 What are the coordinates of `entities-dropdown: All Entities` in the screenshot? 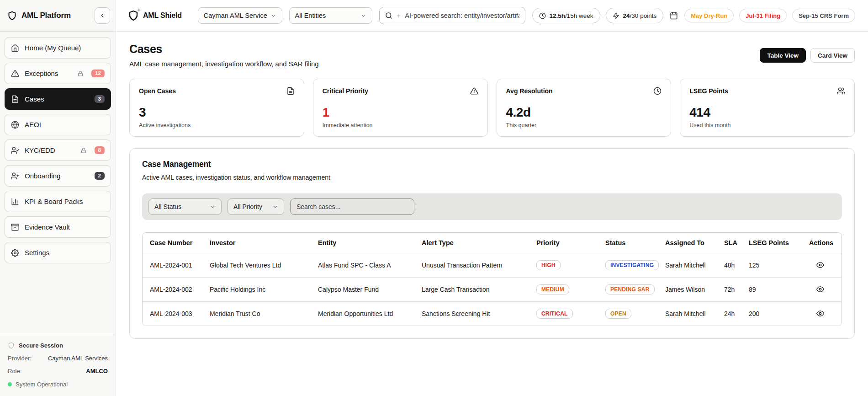 It's located at (331, 16).